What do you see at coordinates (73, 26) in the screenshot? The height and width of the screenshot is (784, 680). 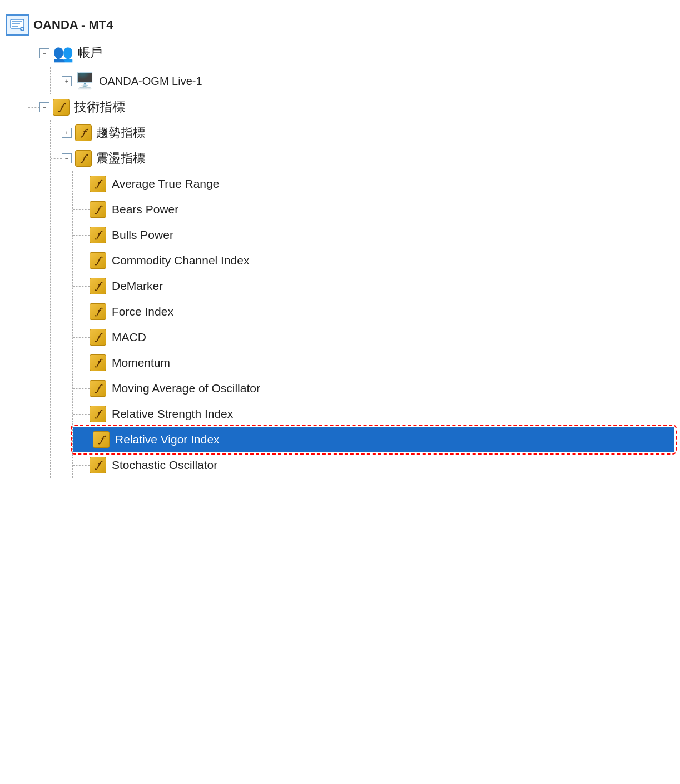 I see `root-label: OANDA - MT4` at bounding box center [73, 26].